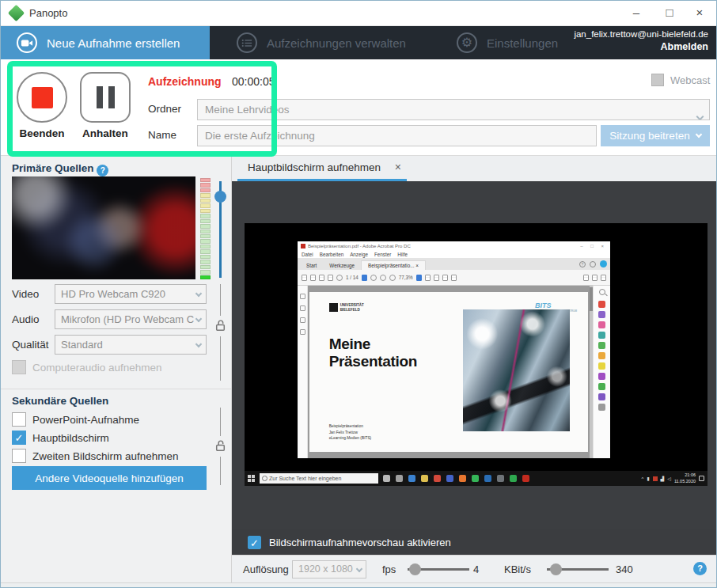 The image size is (717, 588). What do you see at coordinates (389, 570) in the screenshot?
I see `fps-label: fps` at bounding box center [389, 570].